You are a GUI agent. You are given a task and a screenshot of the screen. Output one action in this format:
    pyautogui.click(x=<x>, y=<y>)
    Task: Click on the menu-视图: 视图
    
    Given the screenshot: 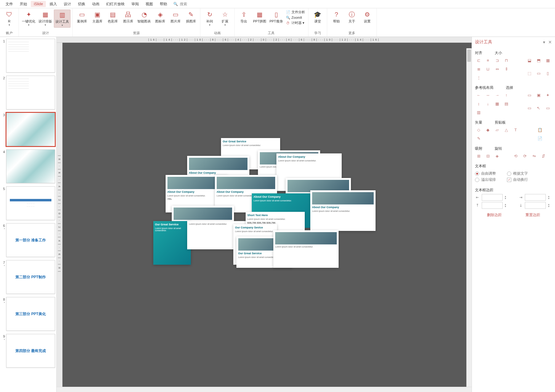 What is the action you would take?
    pyautogui.click(x=149, y=4)
    